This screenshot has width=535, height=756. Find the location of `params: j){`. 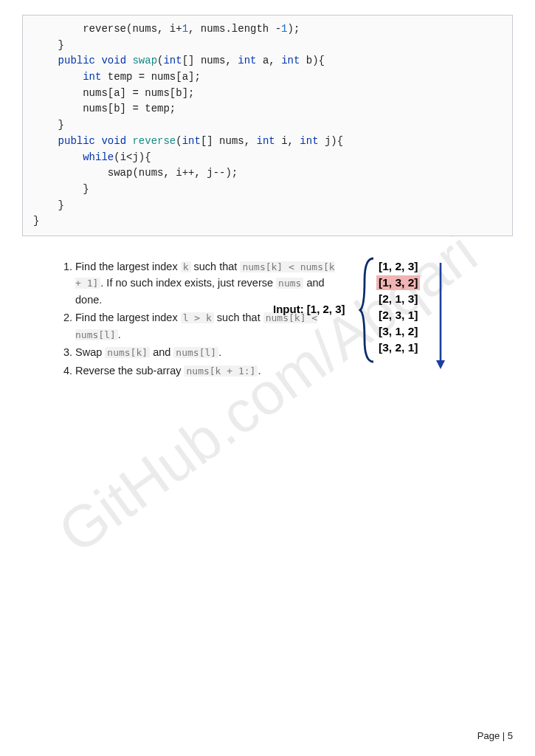

params: j){ is located at coordinates (331, 141).